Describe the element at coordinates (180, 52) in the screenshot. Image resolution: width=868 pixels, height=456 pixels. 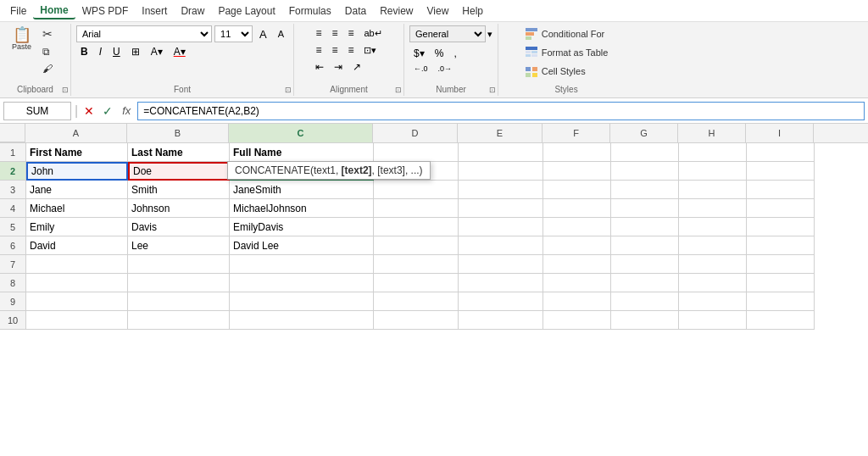
I see `font-color-button: A▾` at that location.